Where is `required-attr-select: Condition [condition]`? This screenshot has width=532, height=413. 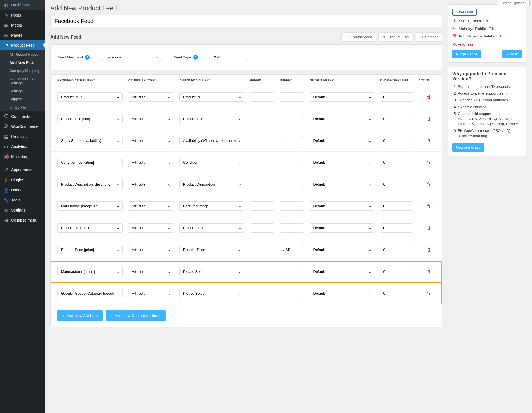 required-attr-select: Condition [condition] is located at coordinates (90, 162).